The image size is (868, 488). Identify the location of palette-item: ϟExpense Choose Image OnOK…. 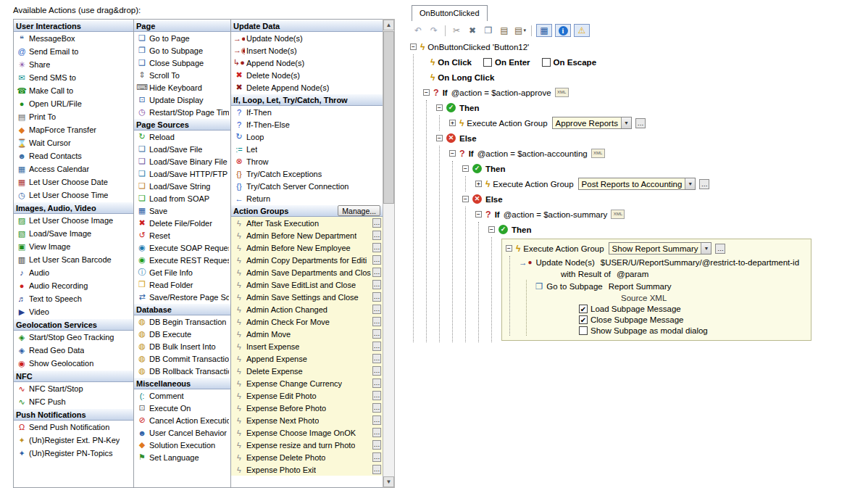
(307, 432).